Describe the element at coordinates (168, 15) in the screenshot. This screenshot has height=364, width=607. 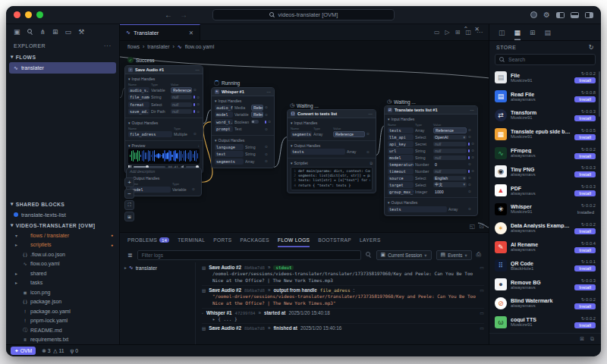
I see `back-icon: ←` at that location.